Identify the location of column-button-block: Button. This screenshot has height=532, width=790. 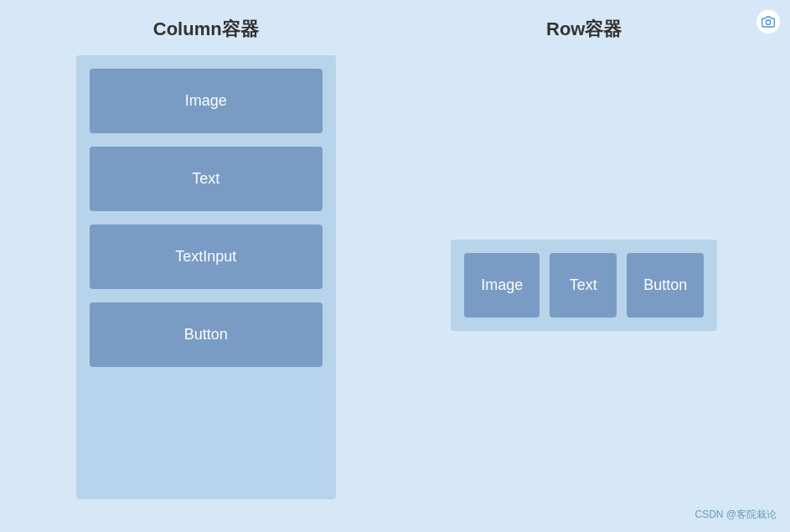
(206, 335).